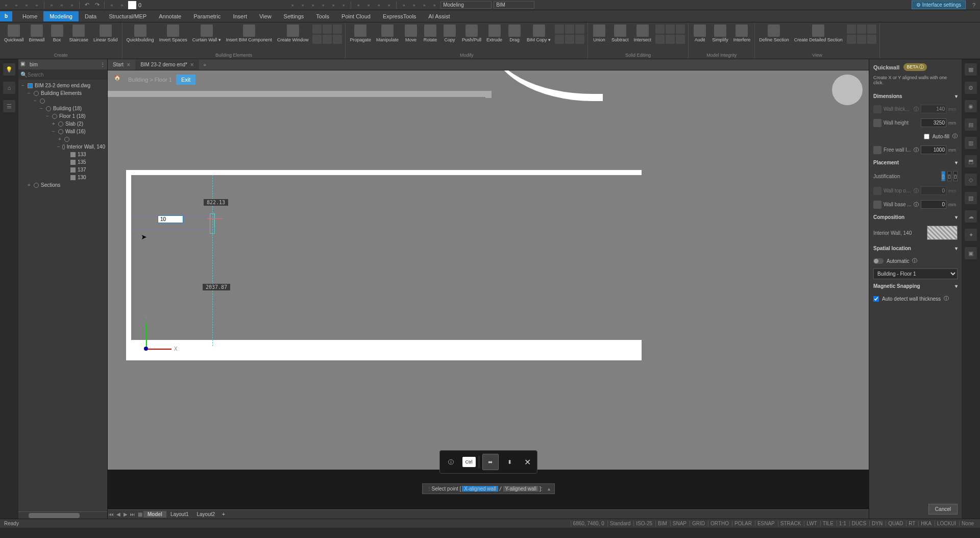  I want to click on justify-left-button: ▯, so click(943, 176).